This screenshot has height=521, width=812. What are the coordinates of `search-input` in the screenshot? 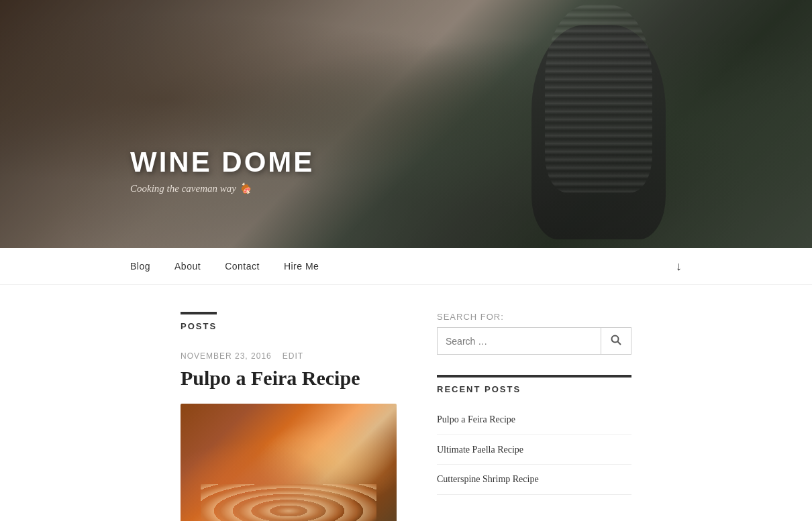 It's located at (519, 341).